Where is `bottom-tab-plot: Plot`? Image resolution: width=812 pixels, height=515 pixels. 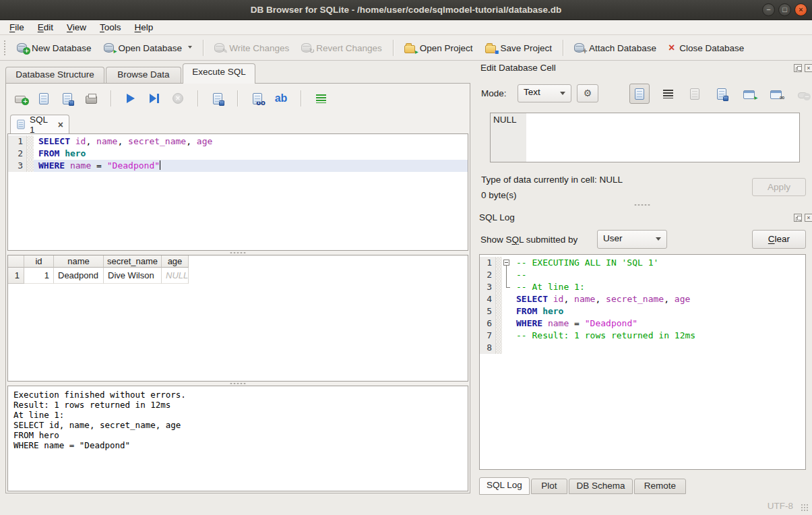 bottom-tab-plot: Plot is located at coordinates (549, 487).